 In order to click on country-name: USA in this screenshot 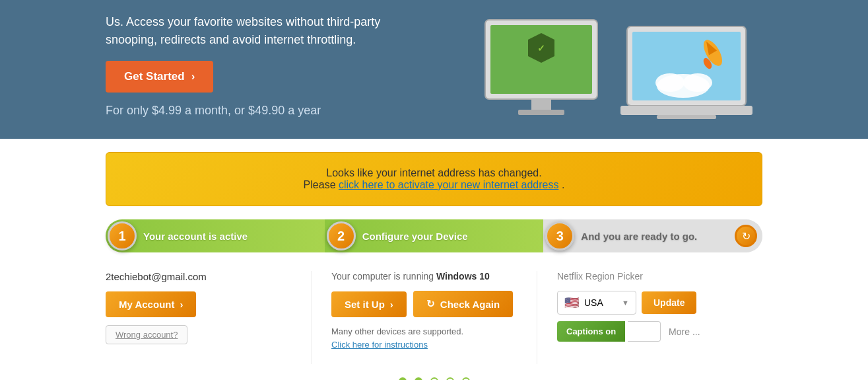, I will do `click(594, 303)`.